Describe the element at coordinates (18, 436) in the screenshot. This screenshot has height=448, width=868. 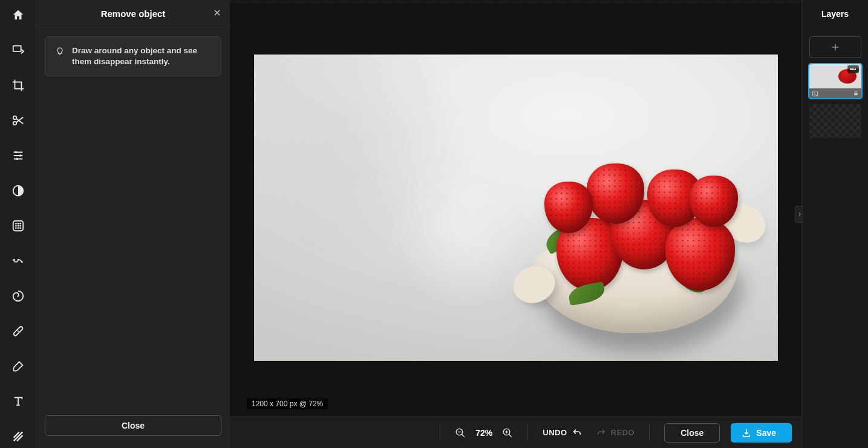
I see `hatch-icon` at that location.